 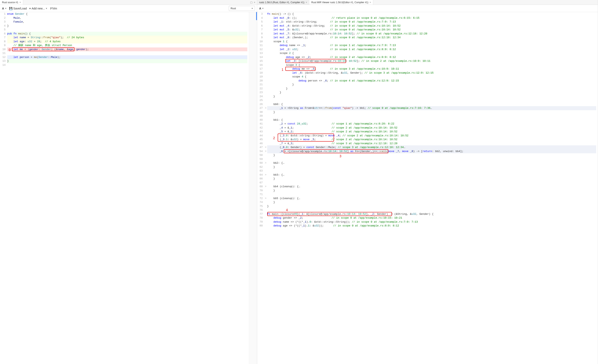 I want to click on code-line: let mut _0: (); // return place in scope…, so click(x=432, y=18).